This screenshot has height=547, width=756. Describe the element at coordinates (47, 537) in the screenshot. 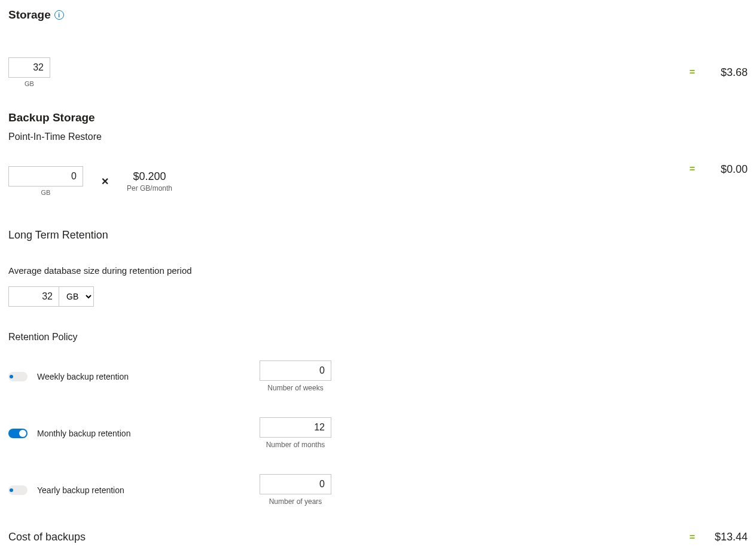

I see `cost-backups-label: Cost of backups` at that location.